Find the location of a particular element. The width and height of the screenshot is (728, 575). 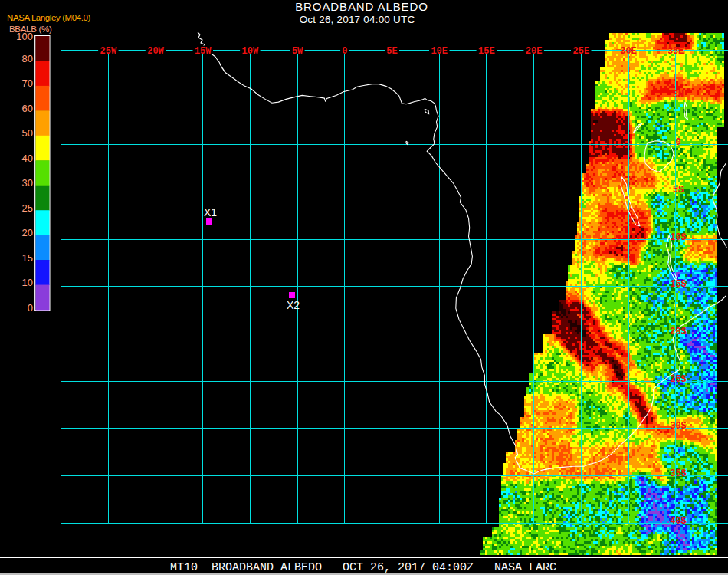

svg-text: 25E is located at coordinates (581, 51).